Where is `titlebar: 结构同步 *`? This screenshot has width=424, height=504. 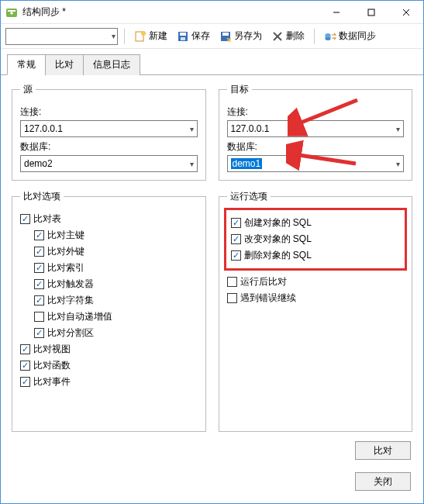 titlebar: 结构同步 * is located at coordinates (212, 12).